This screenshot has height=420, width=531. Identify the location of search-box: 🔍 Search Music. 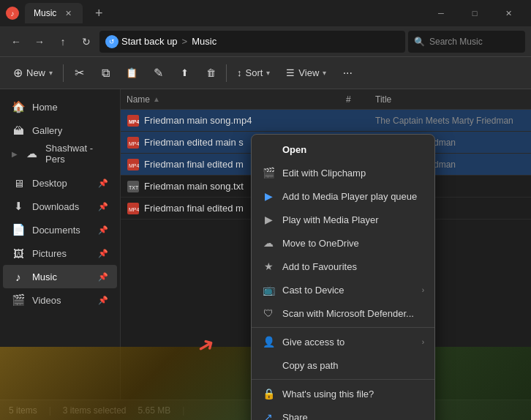
(467, 42).